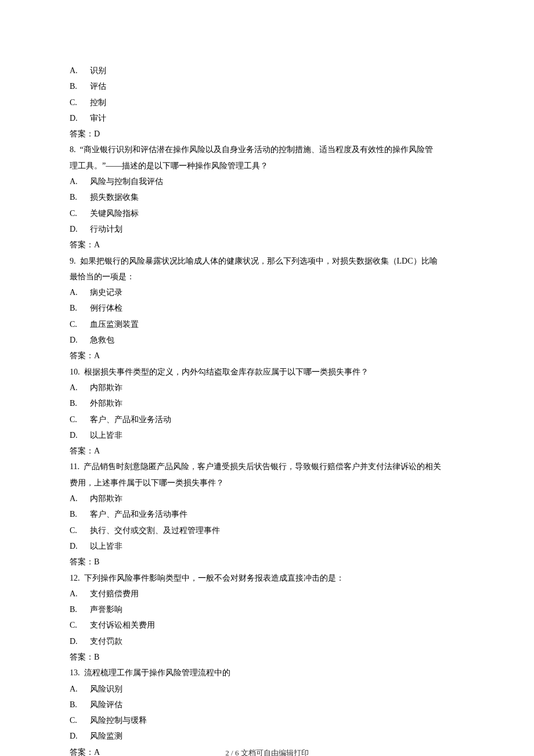  I want to click on q12-opt-c-text: 支付诉讼相关费用, so click(122, 625).